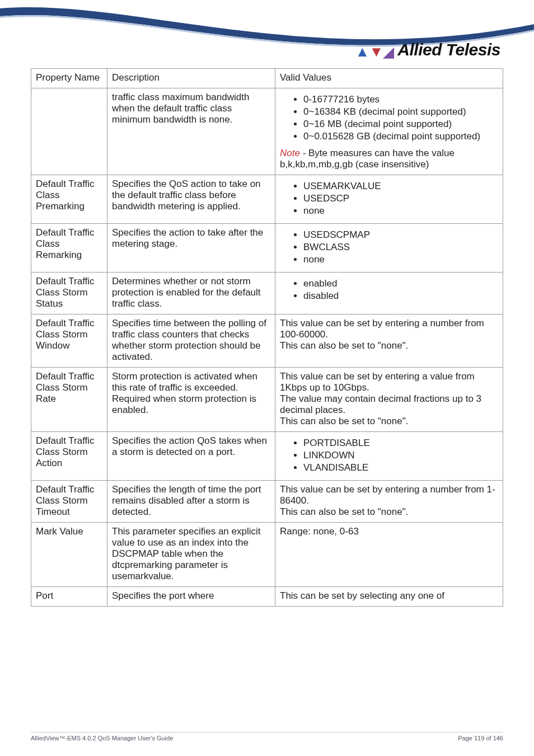 Image resolution: width=534 pixels, height=756 pixels. What do you see at coordinates (401, 443) in the screenshot?
I see `list-item: PORTDISABLE` at bounding box center [401, 443].